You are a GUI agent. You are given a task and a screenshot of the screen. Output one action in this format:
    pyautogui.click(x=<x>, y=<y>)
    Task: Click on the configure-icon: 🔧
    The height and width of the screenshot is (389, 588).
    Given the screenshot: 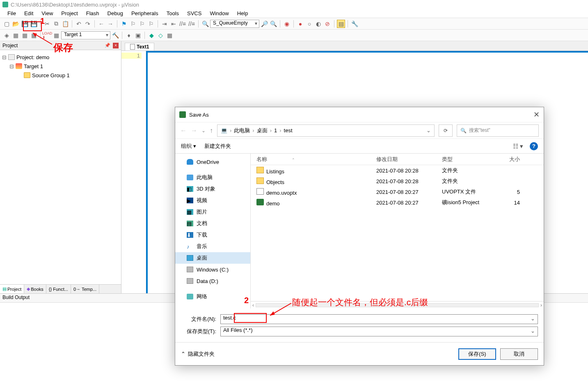 What is the action you would take?
    pyautogui.click(x=355, y=24)
    